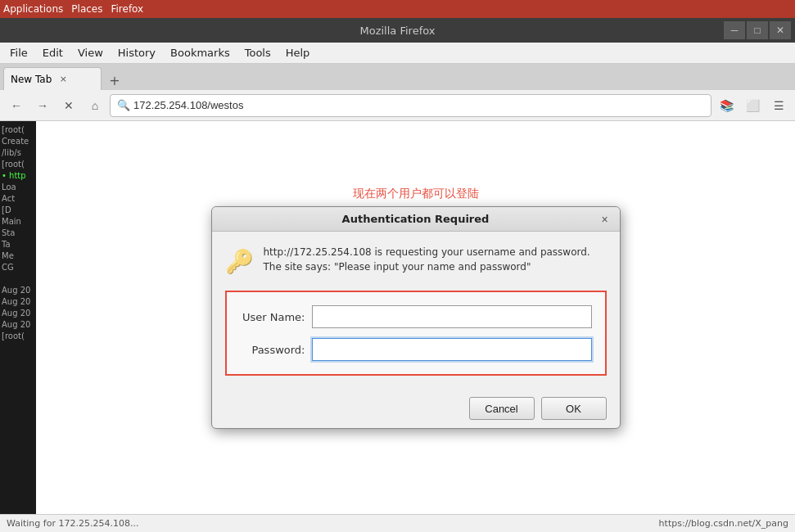  Describe the element at coordinates (43, 106) in the screenshot. I see `forward-button: →` at that location.